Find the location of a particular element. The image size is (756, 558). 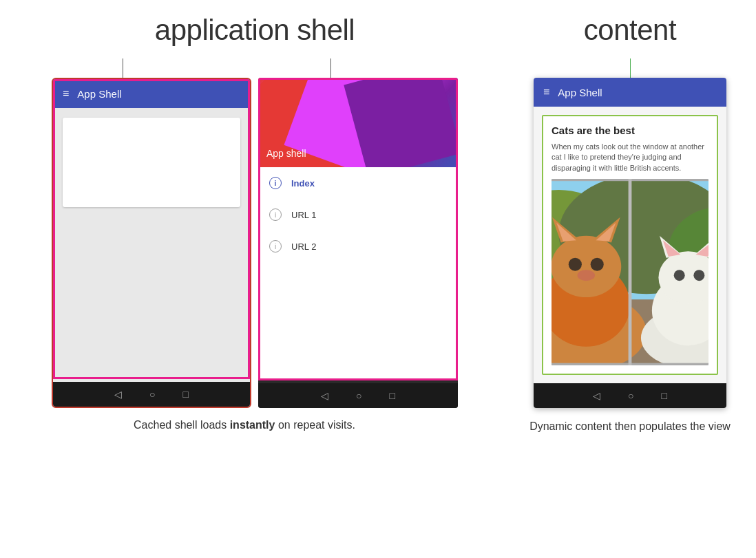

phone1-recent-icon: □ is located at coordinates (186, 394).